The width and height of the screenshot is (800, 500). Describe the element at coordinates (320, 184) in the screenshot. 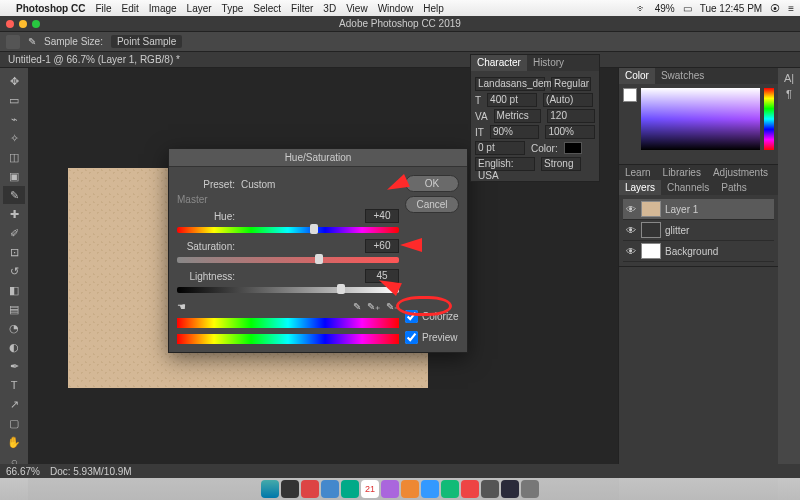

I see `preset-select: Custom` at that location.